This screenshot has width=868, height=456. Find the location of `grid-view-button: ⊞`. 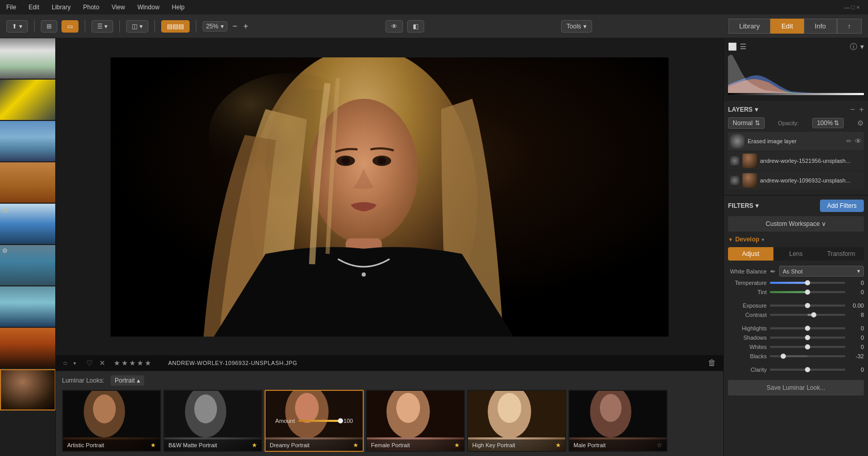

grid-view-button: ⊞ is located at coordinates (49, 26).